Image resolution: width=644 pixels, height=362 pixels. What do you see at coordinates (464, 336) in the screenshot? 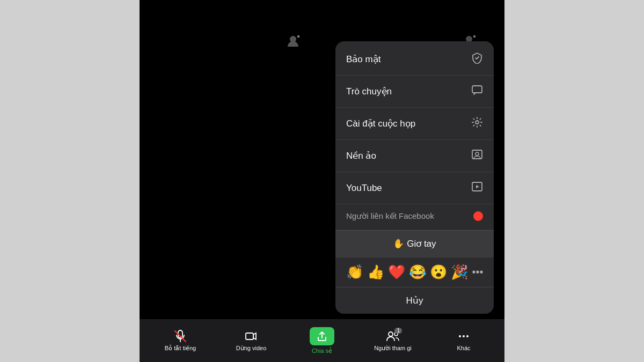
I see `more-icon-wrap` at bounding box center [464, 336].